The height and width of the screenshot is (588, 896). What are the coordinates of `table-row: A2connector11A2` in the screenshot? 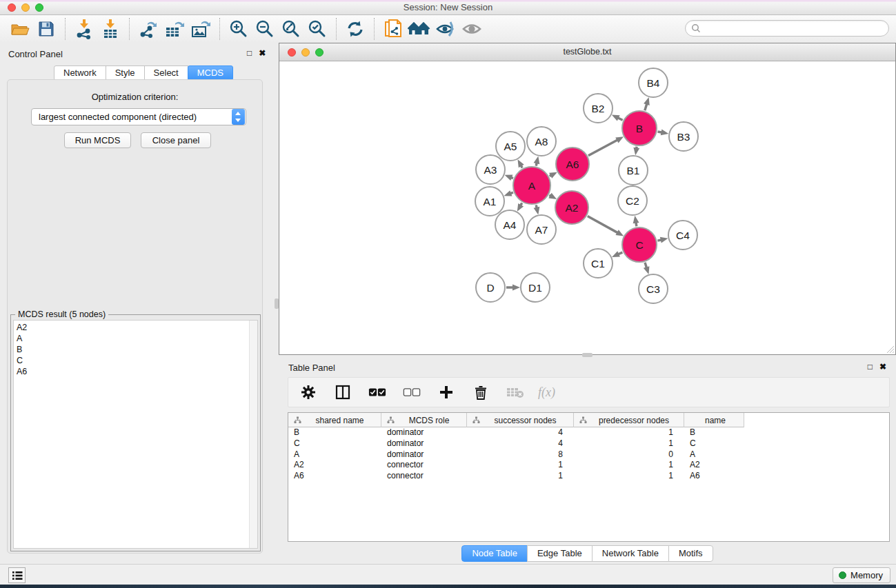 It's located at (589, 465).